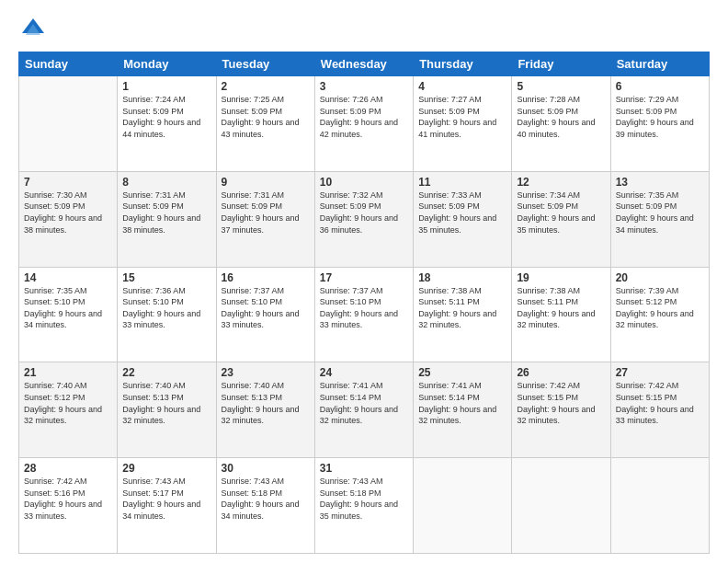 The height and width of the screenshot is (563, 728). Describe the element at coordinates (660, 86) in the screenshot. I see `day-number: 6` at that location.